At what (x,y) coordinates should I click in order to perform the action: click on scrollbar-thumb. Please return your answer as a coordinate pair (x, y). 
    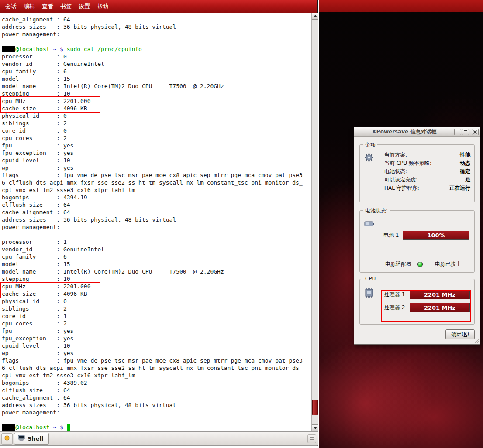
    Looking at the image, I should click on (315, 407).